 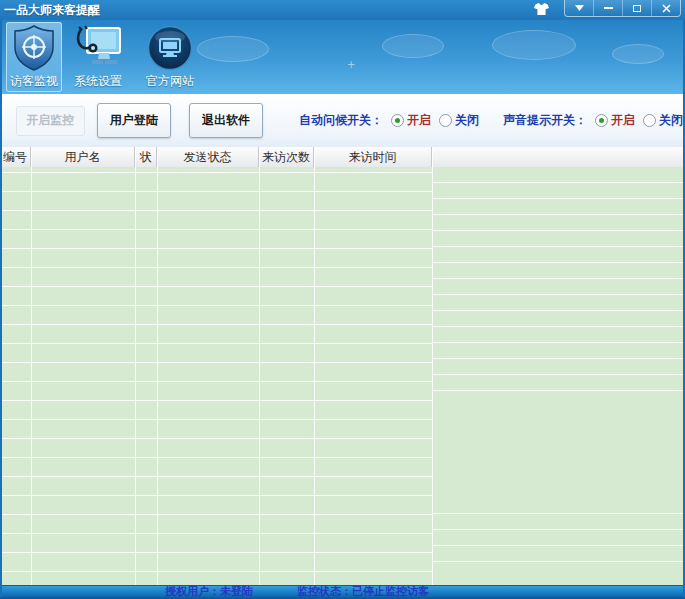 I want to click on window-title: 一品大师来客提醒, so click(x=52, y=10).